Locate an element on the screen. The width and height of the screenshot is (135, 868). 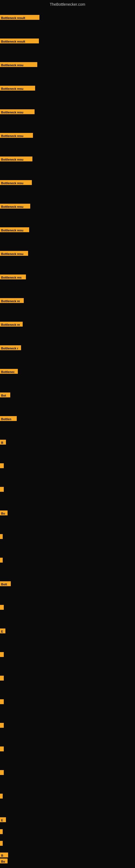
bar-label: Bottleneck r is located at coordinates (11, 348).